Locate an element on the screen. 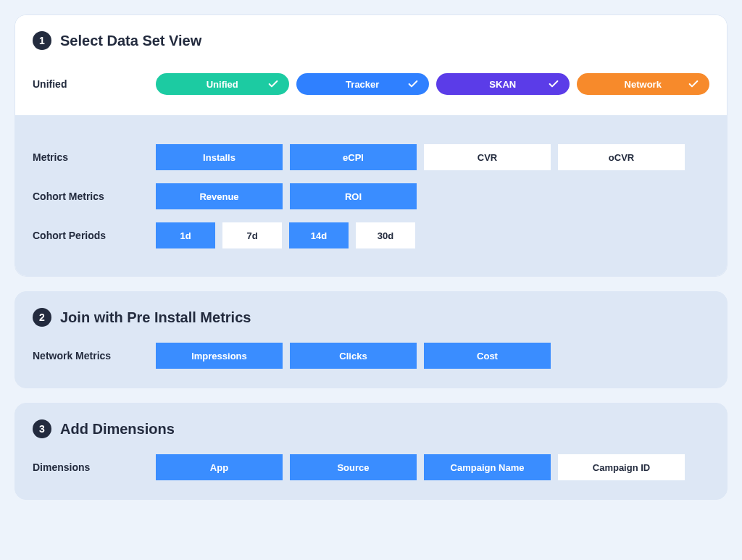 This screenshot has height=560, width=742. pill-label: Tracker is located at coordinates (362, 84).